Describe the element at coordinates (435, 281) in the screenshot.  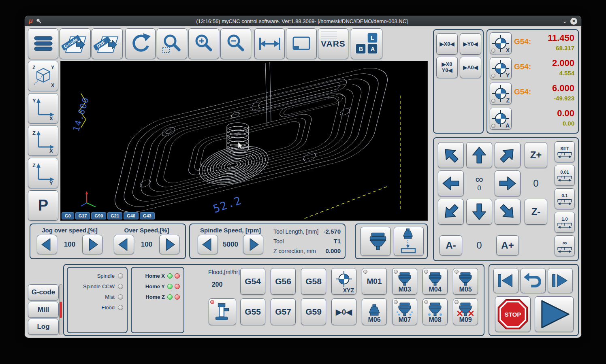
I see `m04-button: M04` at that location.